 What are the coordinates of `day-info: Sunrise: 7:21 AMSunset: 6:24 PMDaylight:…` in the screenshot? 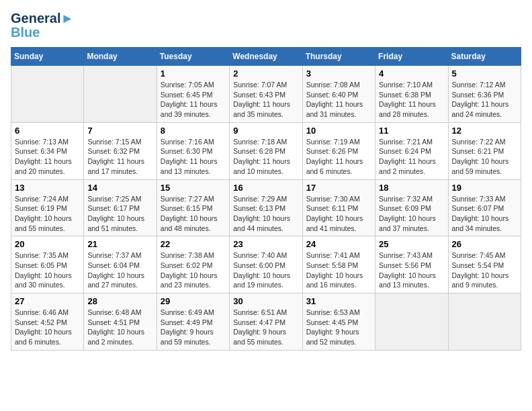 It's located at (411, 157).